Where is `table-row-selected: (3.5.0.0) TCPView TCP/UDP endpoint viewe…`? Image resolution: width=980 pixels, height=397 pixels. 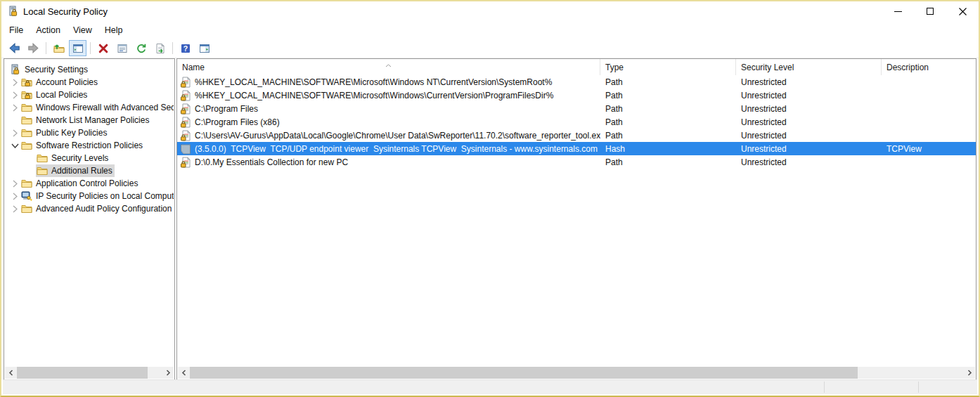
table-row-selected: (3.5.0.0) TCPView TCP/UDP endpoint viewe… is located at coordinates (576, 149).